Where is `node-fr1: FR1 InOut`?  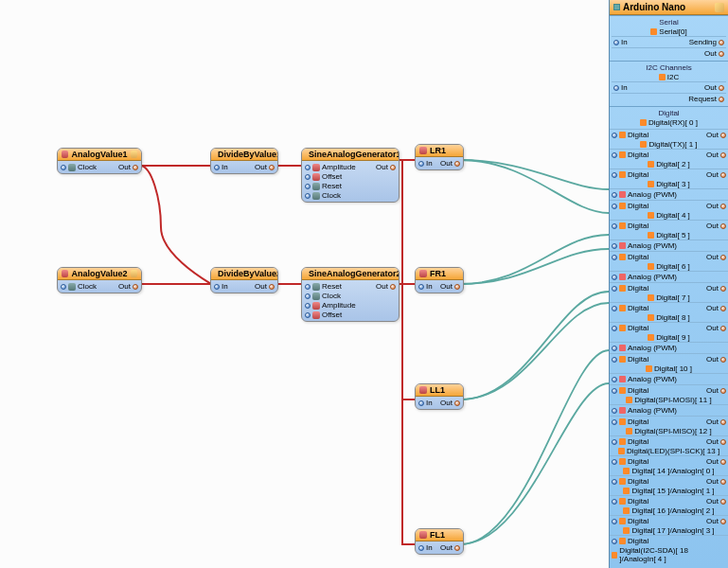
node-fr1: FR1 InOut is located at coordinates (439, 280).